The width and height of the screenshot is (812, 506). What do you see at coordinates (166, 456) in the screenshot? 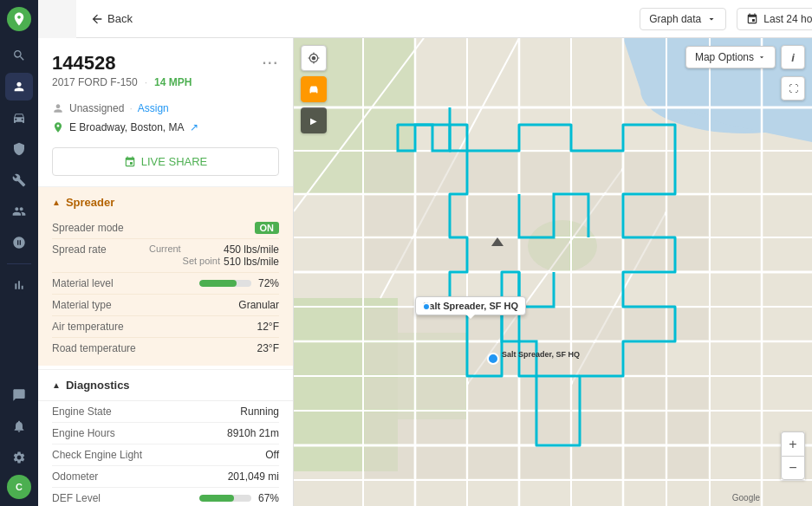
I see `check-engine-row: Check Engine Light Off` at bounding box center [166, 456].